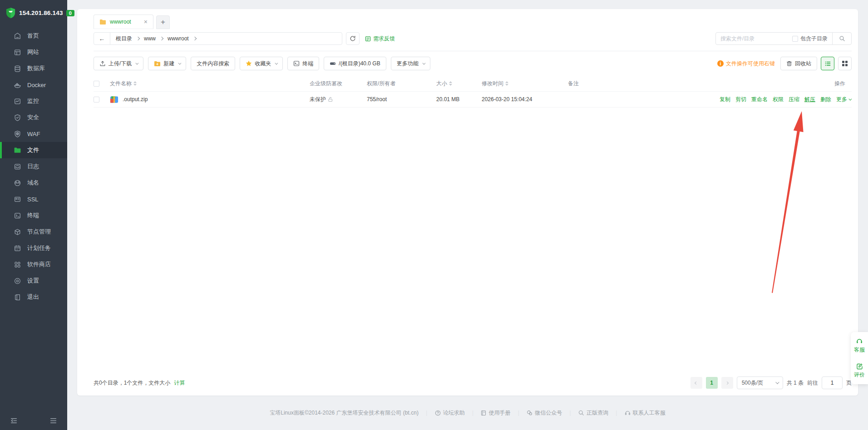 The width and height of the screenshot is (868, 430). I want to click on prev-page-button, so click(696, 383).